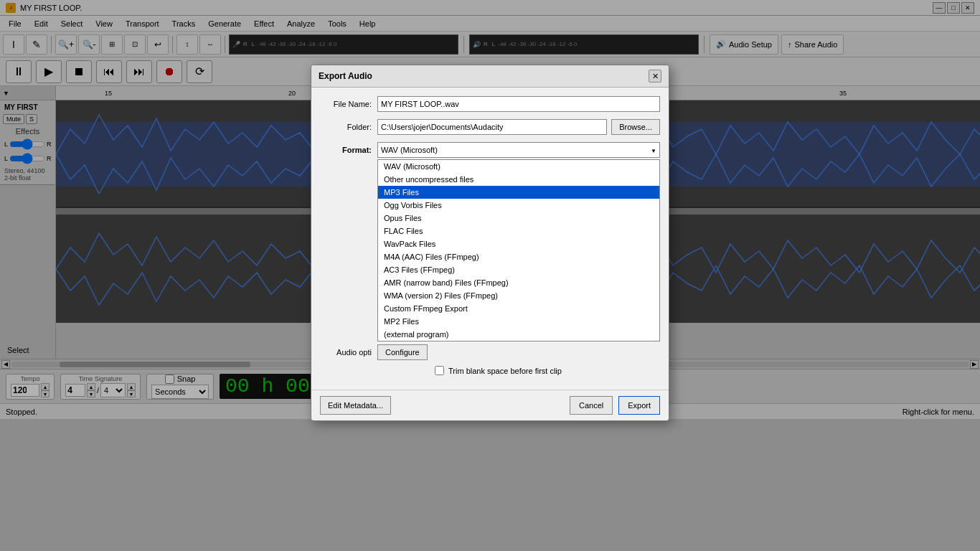 The image size is (980, 551). Describe the element at coordinates (519, 309) in the screenshot. I see `dropdown-item-custom: Custom FFmpeg Export` at that location.